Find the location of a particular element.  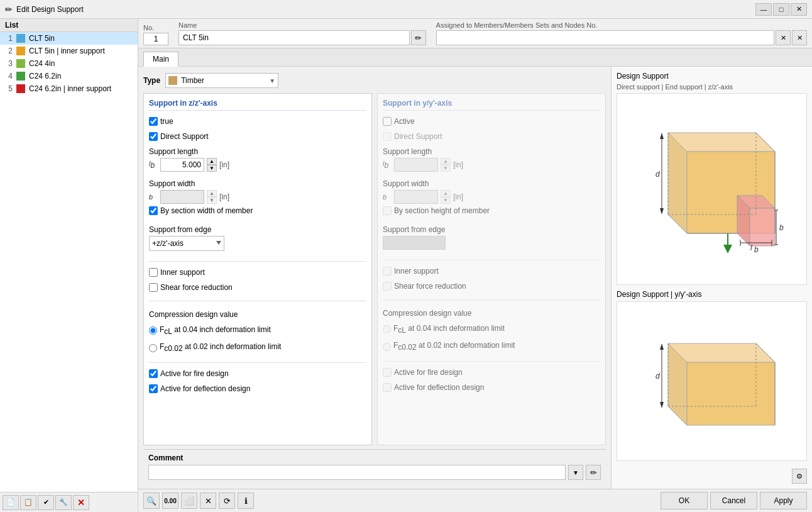

list-header: List is located at coordinates (69, 25).